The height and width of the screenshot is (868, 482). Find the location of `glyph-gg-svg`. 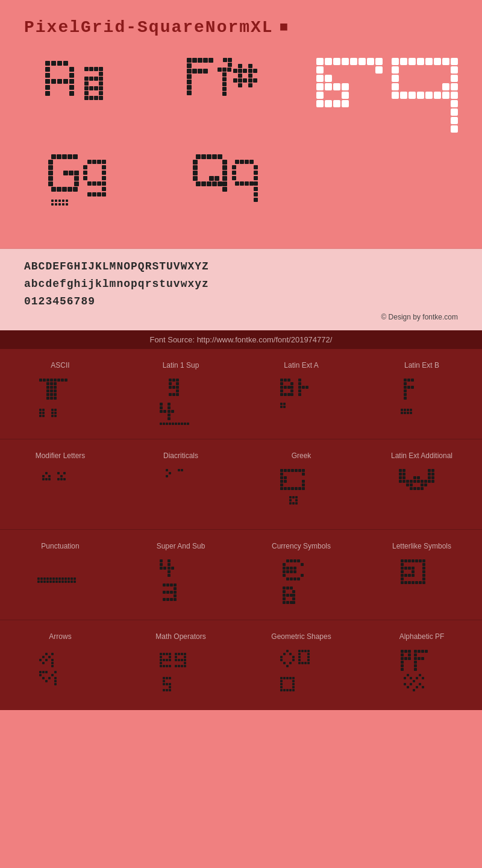

glyph-gg-svg is located at coordinates (96, 190).